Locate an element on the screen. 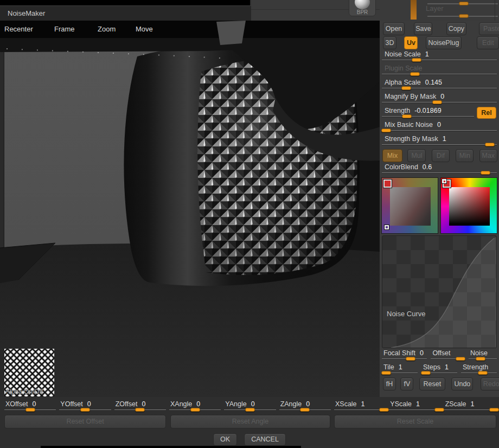 The width and height of the screenshot is (499, 448). edit-button: Edit is located at coordinates (488, 43).